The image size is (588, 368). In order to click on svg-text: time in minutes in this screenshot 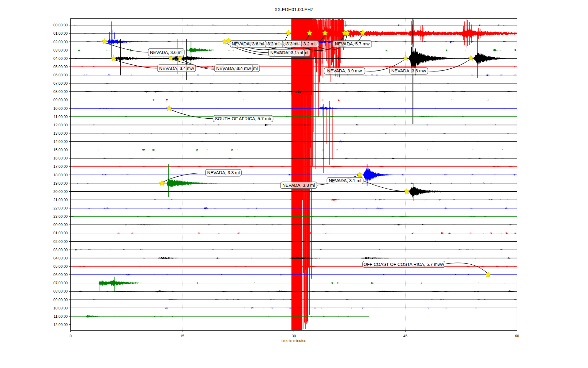, I will do `click(294, 341)`.